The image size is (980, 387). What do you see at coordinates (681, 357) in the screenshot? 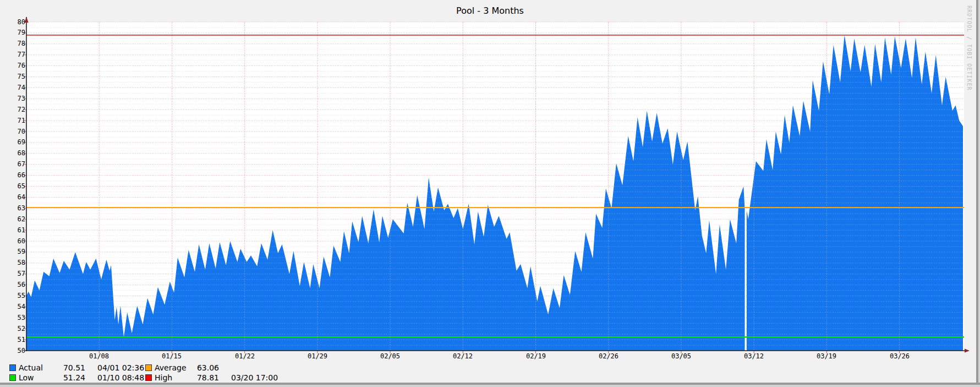
I see `x-tick-label: 03/05` at bounding box center [681, 357].